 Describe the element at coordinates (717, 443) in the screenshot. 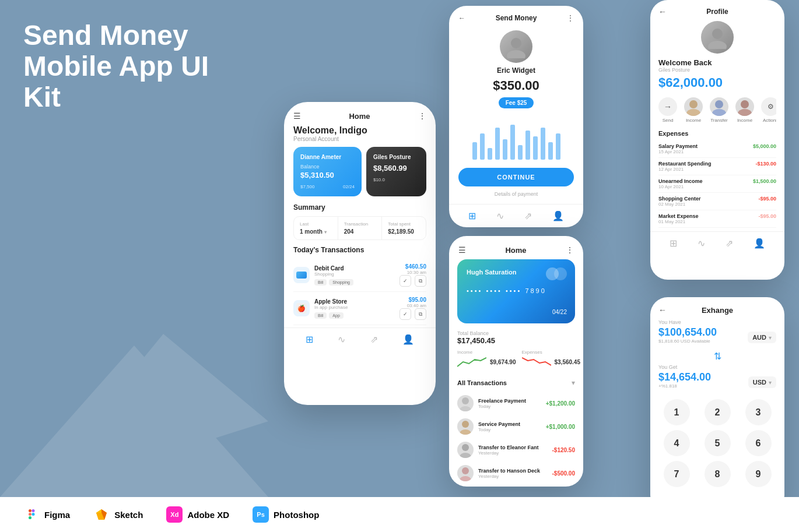

I see `numpad: 123456789` at that location.